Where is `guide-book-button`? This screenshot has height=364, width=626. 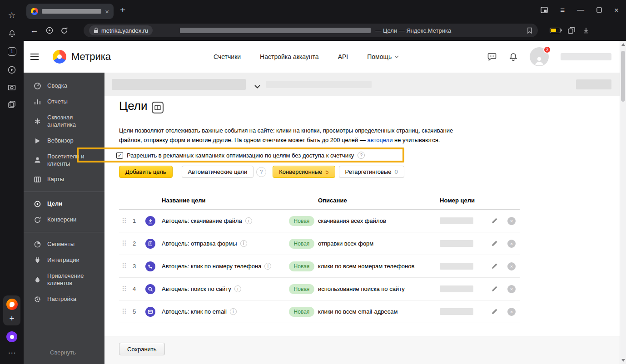 guide-book-button is located at coordinates (158, 108).